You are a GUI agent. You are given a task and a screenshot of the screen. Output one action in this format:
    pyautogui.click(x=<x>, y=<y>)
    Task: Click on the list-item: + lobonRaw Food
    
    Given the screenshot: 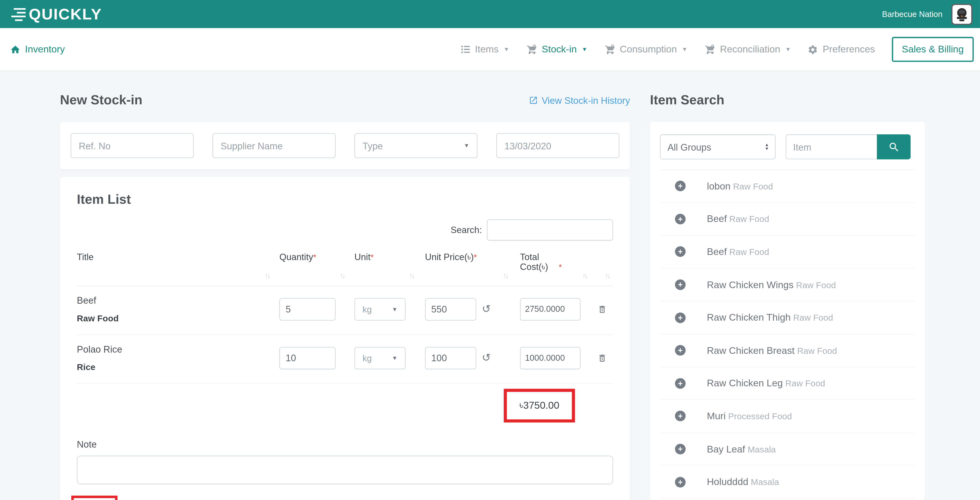 What is the action you would take?
    pyautogui.click(x=788, y=186)
    